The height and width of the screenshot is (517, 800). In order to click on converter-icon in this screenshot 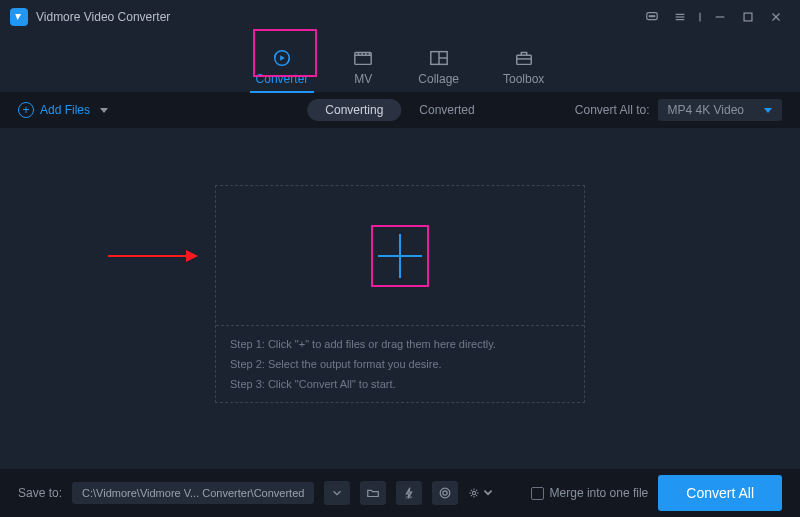, I will do `click(282, 58)`.